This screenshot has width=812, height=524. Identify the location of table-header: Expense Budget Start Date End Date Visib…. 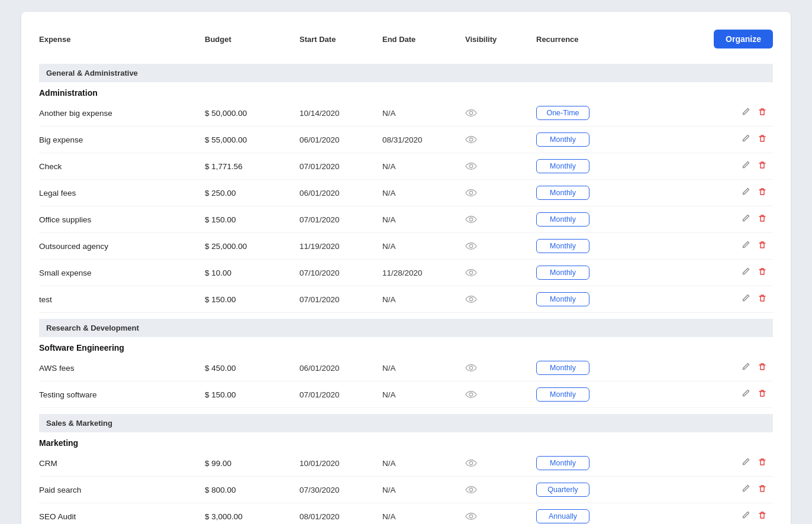
(406, 44).